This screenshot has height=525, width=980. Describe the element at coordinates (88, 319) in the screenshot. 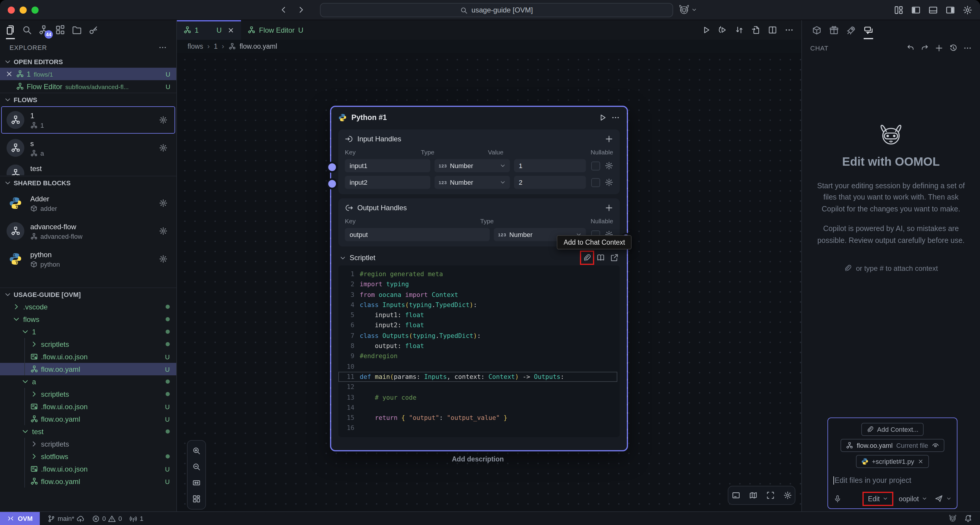

I see `tree-item: flows` at that location.